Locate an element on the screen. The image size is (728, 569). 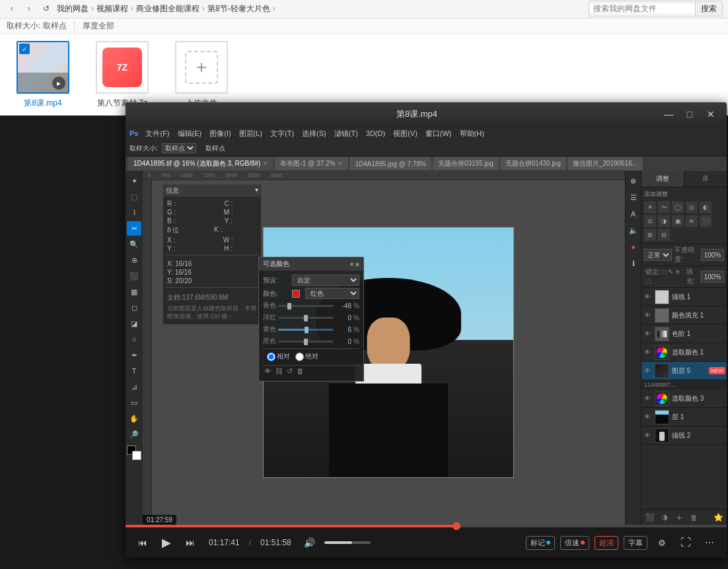
sample-size-select: 取样点 is located at coordinates (179, 148).